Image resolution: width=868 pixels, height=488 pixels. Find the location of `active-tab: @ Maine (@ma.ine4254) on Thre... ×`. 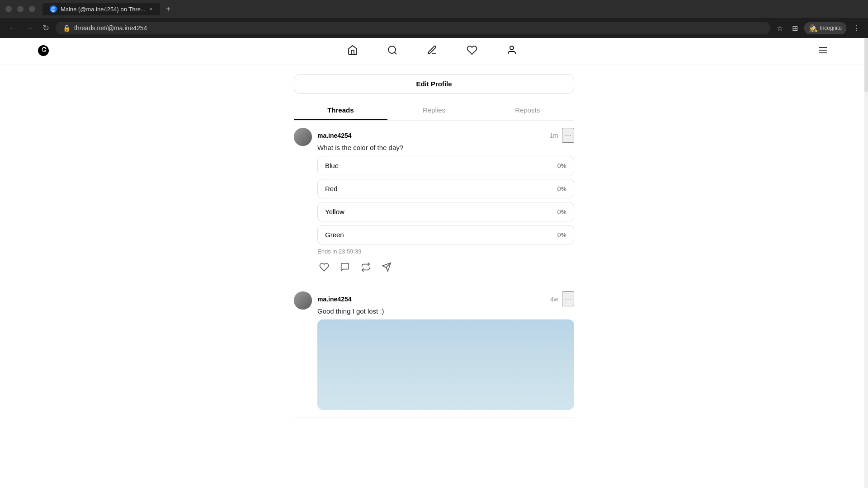

active-tab: @ Maine (@ma.ine4254) on Thre... × is located at coordinates (101, 9).